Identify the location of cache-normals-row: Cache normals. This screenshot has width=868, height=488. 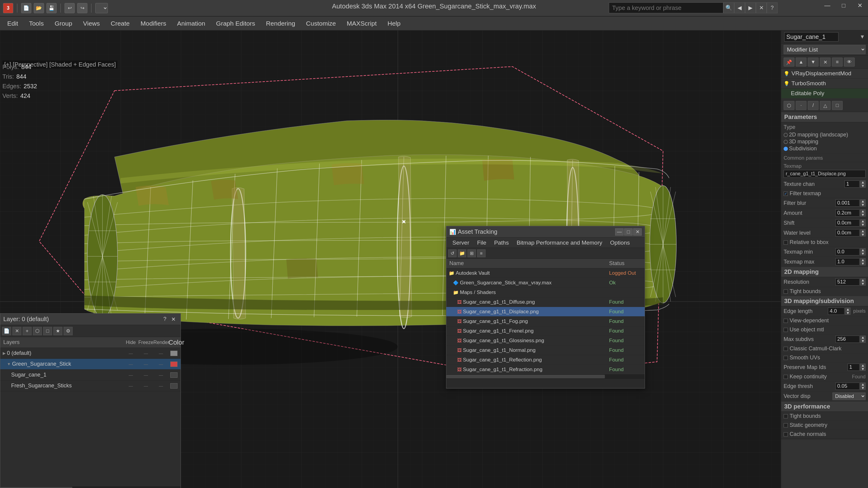
(825, 434).